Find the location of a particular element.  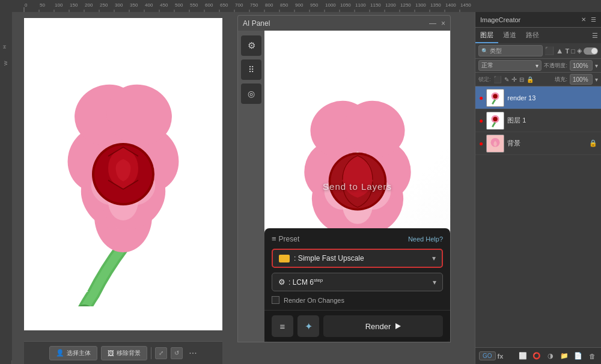

layer-group-icon: 📁 is located at coordinates (564, 356).